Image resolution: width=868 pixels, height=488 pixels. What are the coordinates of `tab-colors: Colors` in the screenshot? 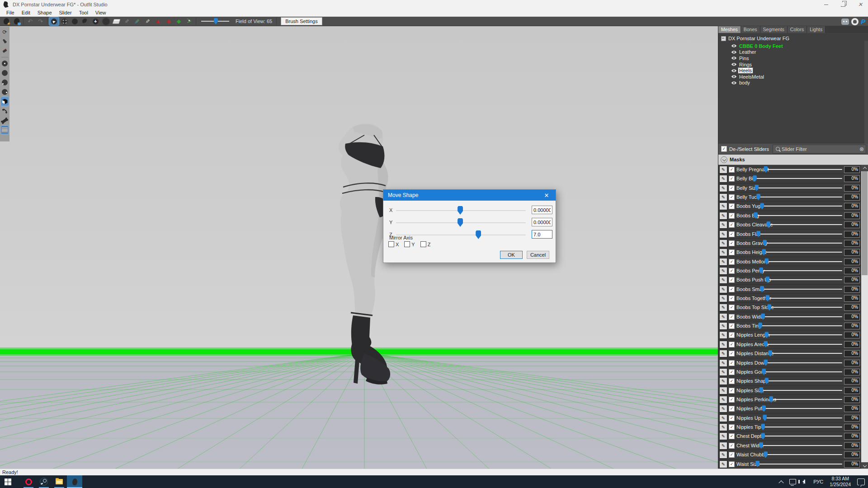 It's located at (797, 30).